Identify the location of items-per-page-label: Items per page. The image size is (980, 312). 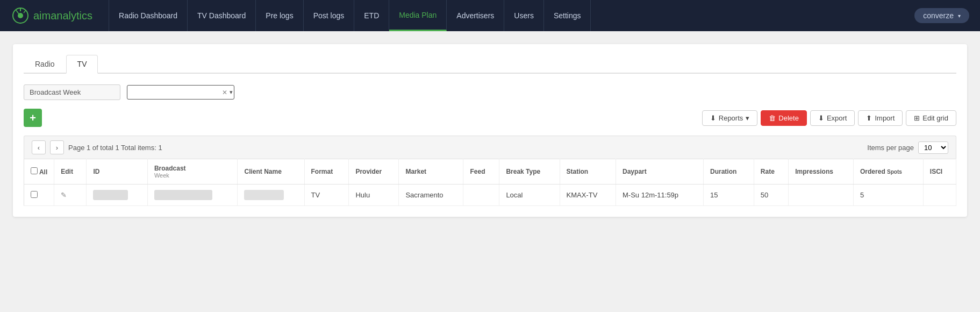
(890, 147).